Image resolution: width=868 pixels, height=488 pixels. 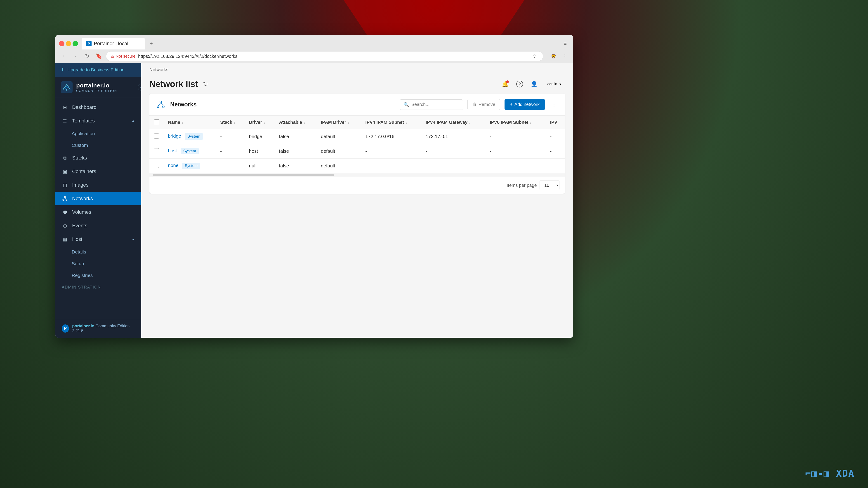 What do you see at coordinates (98, 286) in the screenshot?
I see `administration-section-label: Administration` at bounding box center [98, 286].